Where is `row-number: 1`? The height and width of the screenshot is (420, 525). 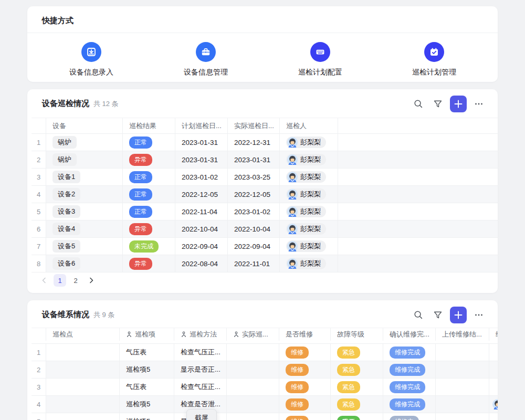 row-number: 1 is located at coordinates (39, 352).